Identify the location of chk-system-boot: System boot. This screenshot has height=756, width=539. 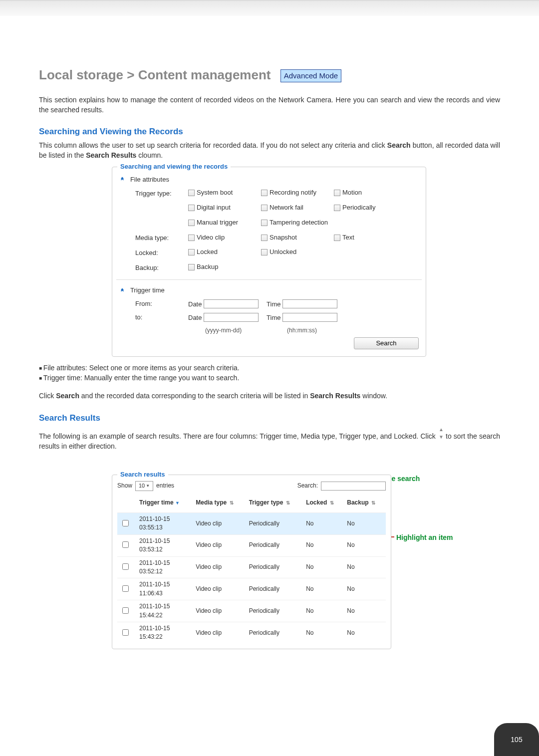
(221, 193).